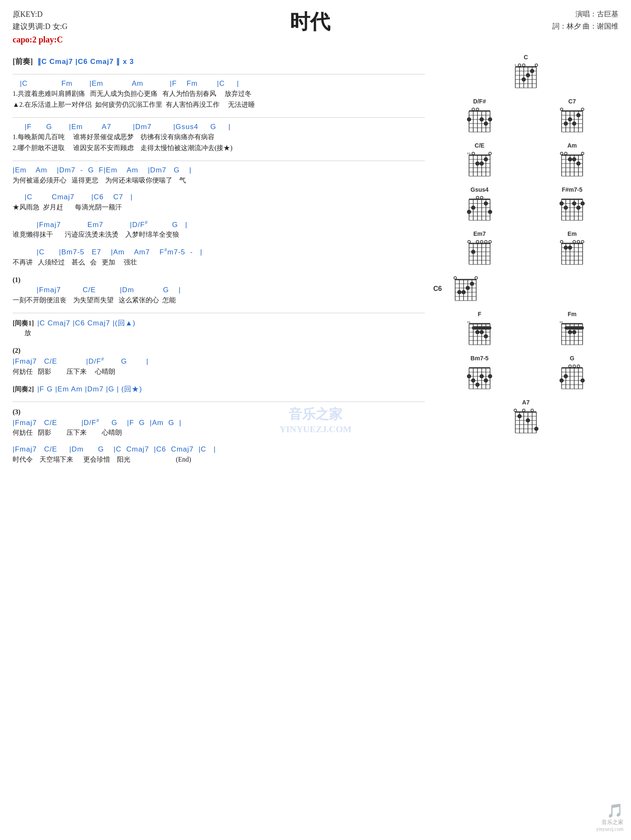 This screenshot has width=631, height=840. Describe the element at coordinates (310, 22) in the screenshot. I see `song-title: 时代` at that location.